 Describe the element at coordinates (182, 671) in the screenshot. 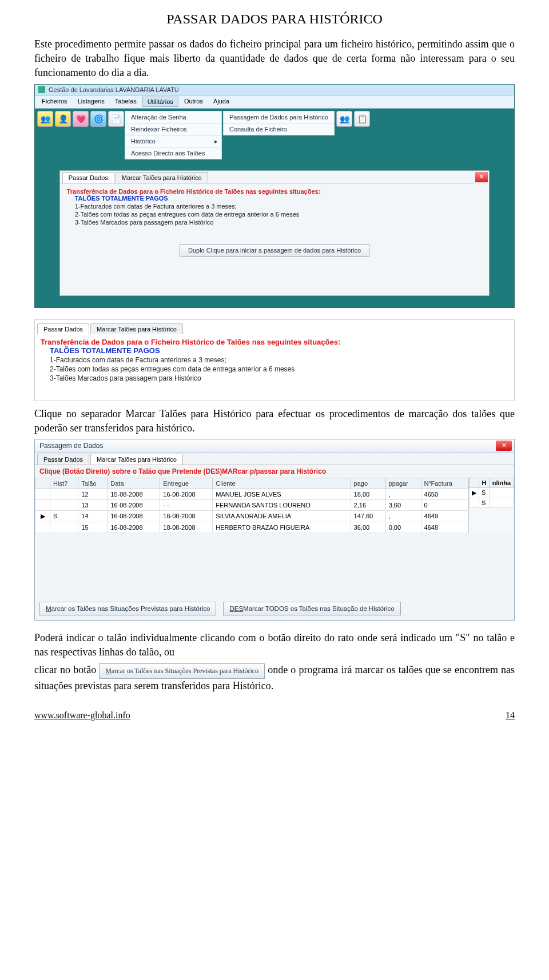

I see `inline-marcar-button: Marcar os Talões nas Situações Previstas…` at that location.